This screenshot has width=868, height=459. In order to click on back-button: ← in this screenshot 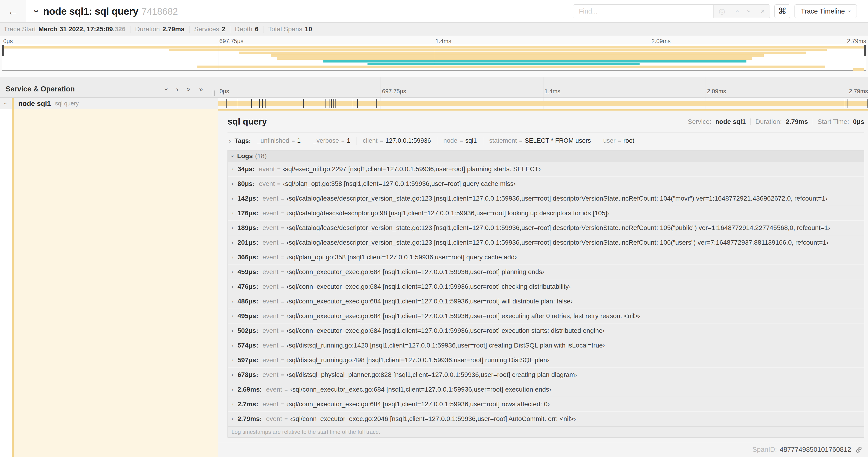, I will do `click(13, 11)`.